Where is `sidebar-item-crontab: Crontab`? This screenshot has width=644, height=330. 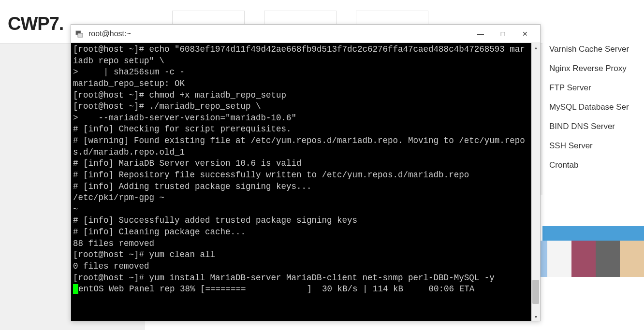 sidebar-item-crontab: Crontab is located at coordinates (593, 165).